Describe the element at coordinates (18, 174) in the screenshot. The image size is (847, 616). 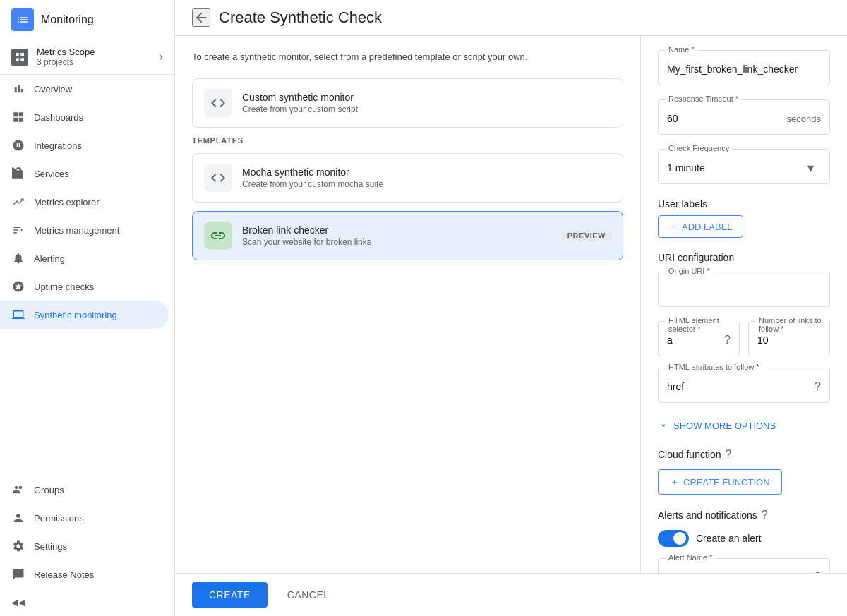
I see `services-icon` at that location.